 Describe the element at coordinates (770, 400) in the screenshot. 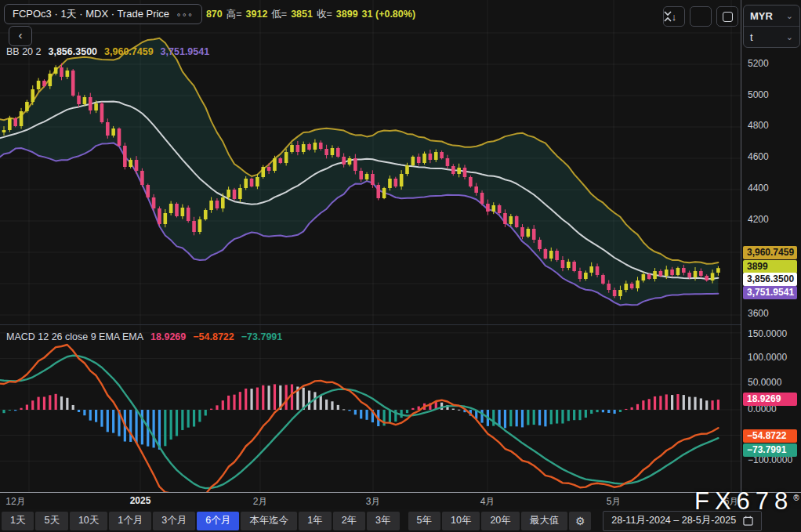

I see `macd-hist-badge: 18.9269` at that location.